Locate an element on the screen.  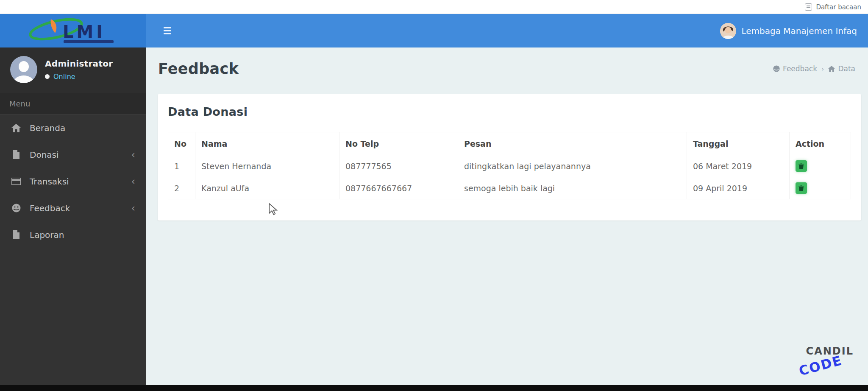
cell-tanggal: 06 Maret 2019 is located at coordinates (738, 166).